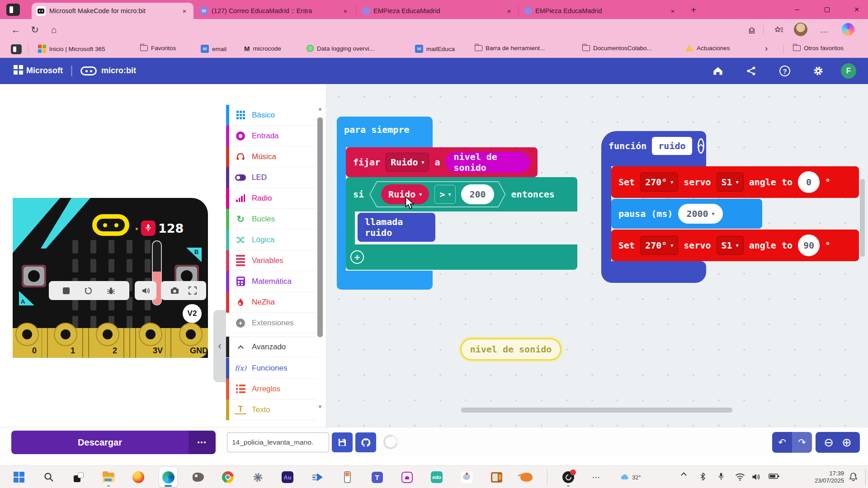 The width and height of the screenshot is (868, 488). What do you see at coordinates (34, 276) in the screenshot?
I see `button-a` at bounding box center [34, 276].